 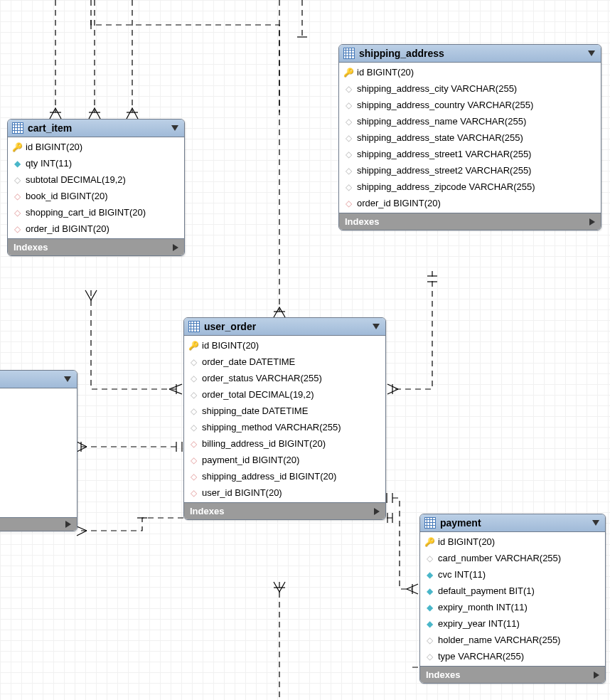 I want to click on column-row: ◇shipping_date DATETIME, so click(x=284, y=411).